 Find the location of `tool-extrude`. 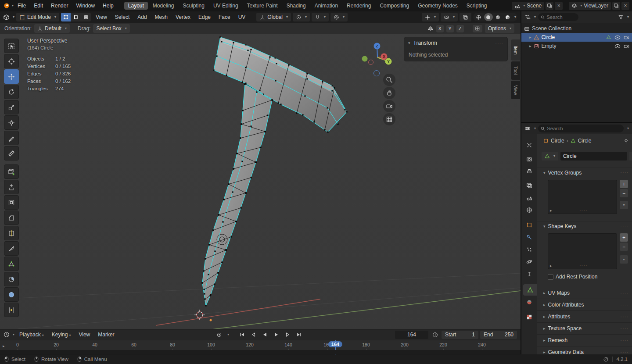

tool-extrude is located at coordinates (11, 187).